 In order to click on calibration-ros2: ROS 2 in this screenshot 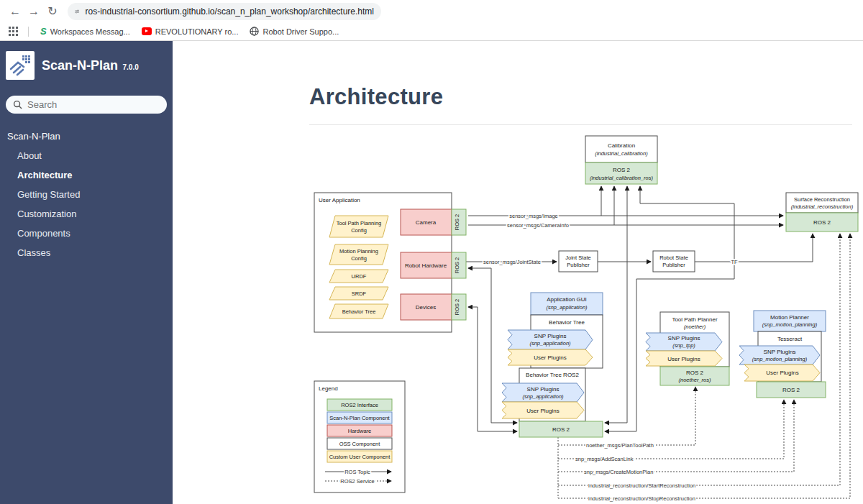, I will do `click(621, 170)`.